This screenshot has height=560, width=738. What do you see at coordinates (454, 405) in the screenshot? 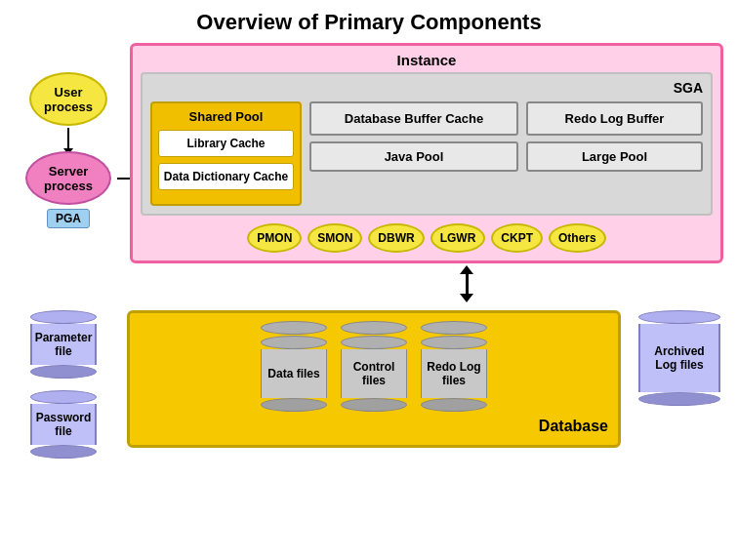
I see `redo-files-bottom` at bounding box center [454, 405].